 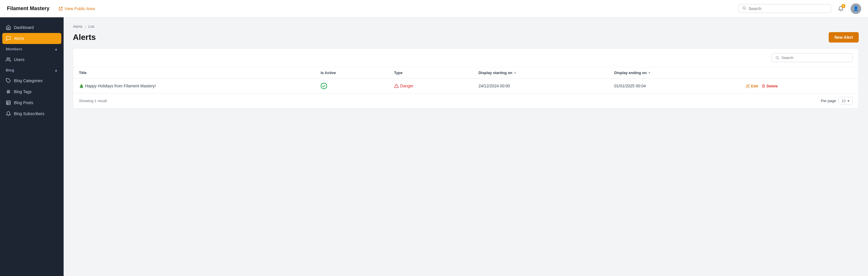 I want to click on page-header: Alerts New Alert, so click(x=466, y=37).